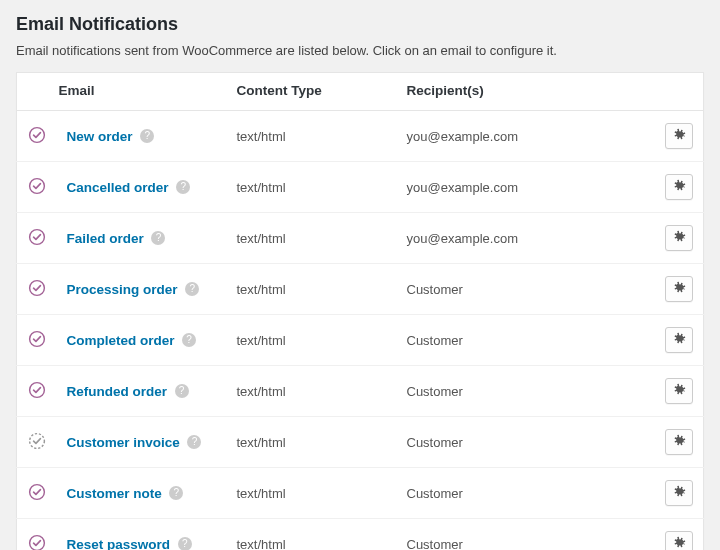  Describe the element at coordinates (360, 494) in the screenshot. I see `table-row: Customer note ? text/html Customer` at that location.